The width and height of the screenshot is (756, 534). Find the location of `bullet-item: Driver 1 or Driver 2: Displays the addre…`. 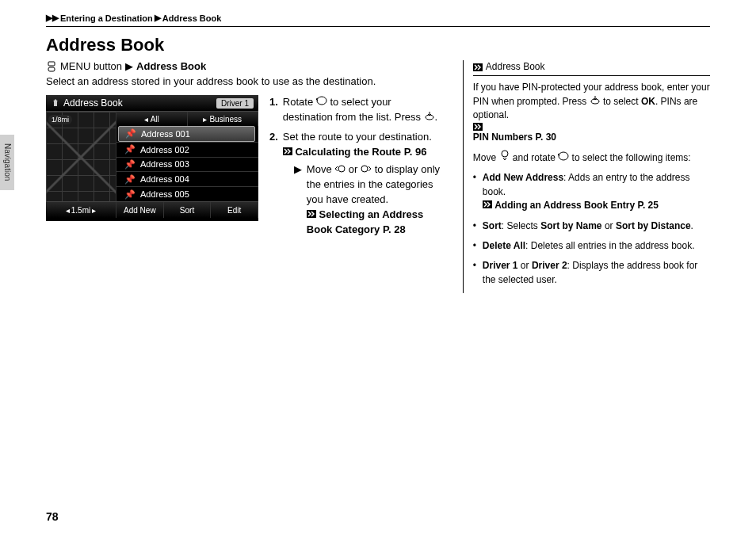

bullet-item: Driver 1 or Driver 2: Displays the addre… is located at coordinates (591, 273).